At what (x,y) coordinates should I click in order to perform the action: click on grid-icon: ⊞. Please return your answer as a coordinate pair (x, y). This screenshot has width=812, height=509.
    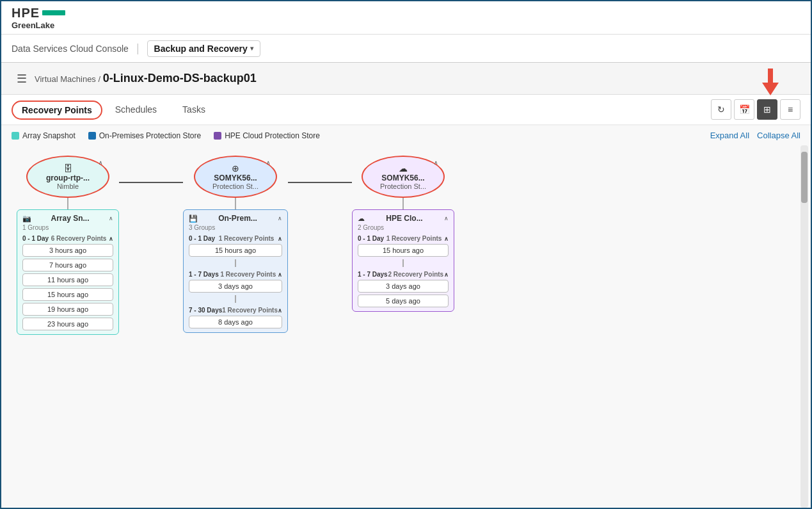
    Looking at the image, I should click on (767, 109).